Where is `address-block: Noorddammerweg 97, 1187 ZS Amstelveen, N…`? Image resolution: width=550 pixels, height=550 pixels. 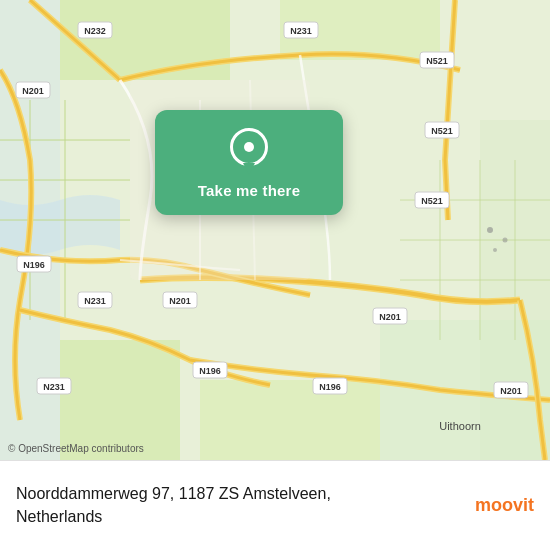 address-block: Noorddammerweg 97, 1187 ZS Amstelveen, N… is located at coordinates (240, 506).